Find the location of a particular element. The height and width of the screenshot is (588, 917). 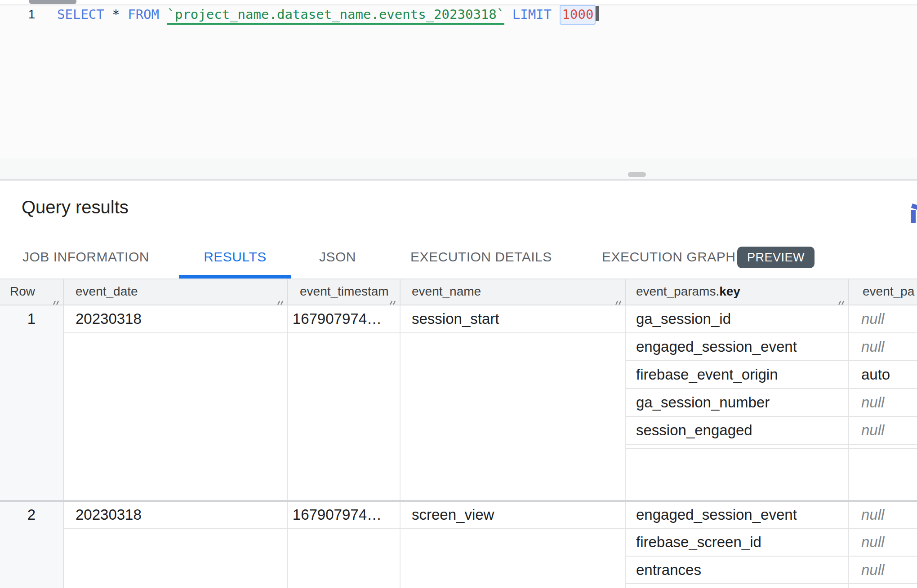

token-star: * is located at coordinates (116, 14).